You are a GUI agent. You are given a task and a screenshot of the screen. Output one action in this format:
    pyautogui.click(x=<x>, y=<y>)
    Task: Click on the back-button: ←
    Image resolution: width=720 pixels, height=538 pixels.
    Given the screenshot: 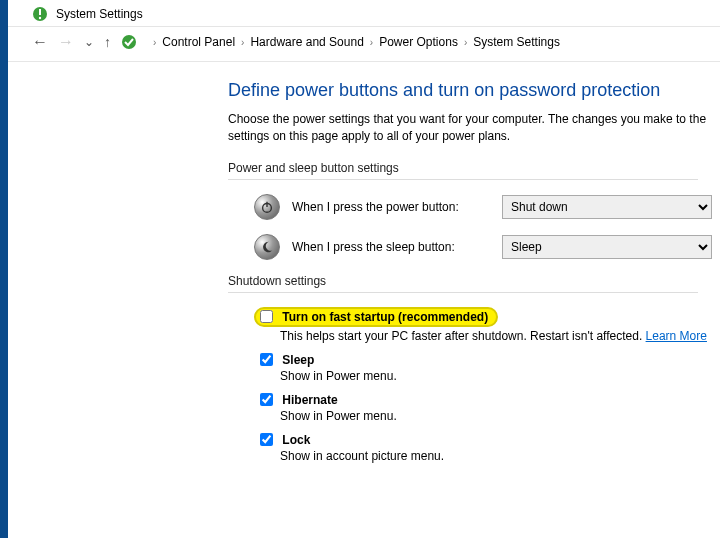 What is the action you would take?
    pyautogui.click(x=40, y=42)
    